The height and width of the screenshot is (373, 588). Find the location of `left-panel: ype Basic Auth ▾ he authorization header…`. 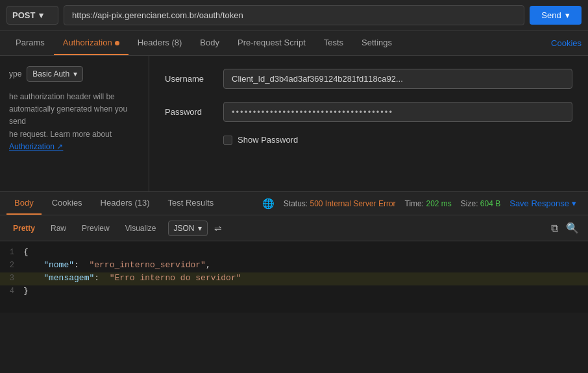

left-panel: ype Basic Auth ▾ he authorization header… is located at coordinates (75, 123).